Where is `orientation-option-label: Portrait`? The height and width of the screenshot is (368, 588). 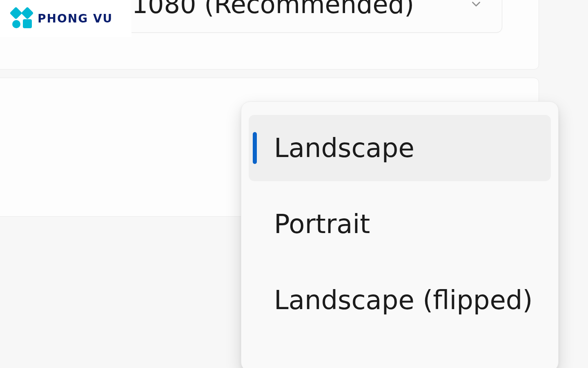
orientation-option-label: Portrait is located at coordinates (322, 224).